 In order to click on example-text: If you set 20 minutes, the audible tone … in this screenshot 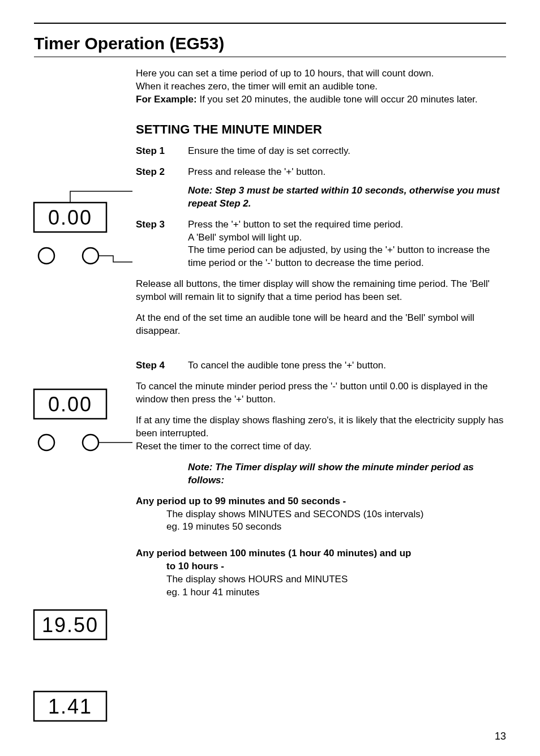, I will do `click(338, 100)`.